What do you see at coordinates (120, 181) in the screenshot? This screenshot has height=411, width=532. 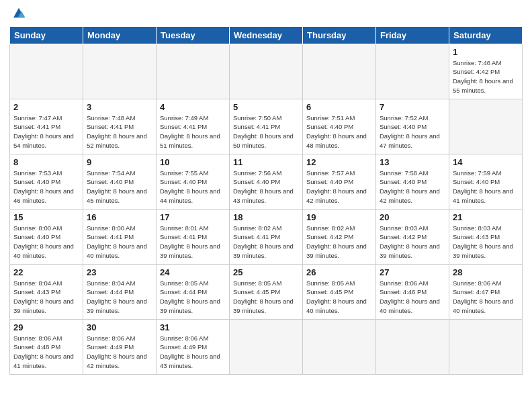 I see `calendar-cell: 9Sunrise: 7:54 AMSunset: 4:40 PMDaylight…` at bounding box center [120, 181].